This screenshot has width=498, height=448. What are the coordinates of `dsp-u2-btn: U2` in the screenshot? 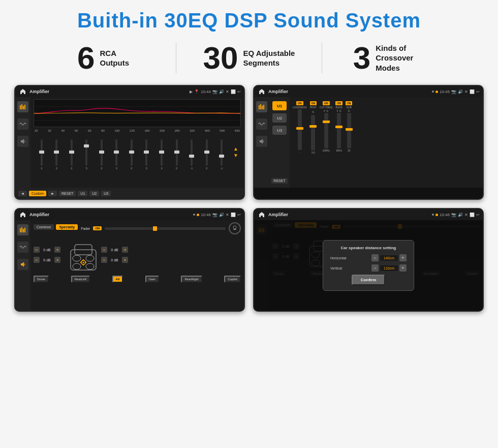 It's located at (279, 118).